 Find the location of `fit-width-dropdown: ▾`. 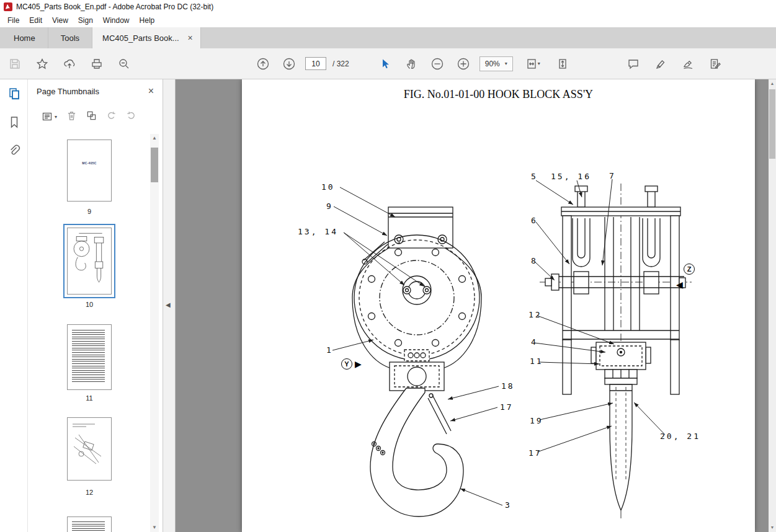

fit-width-dropdown: ▾ is located at coordinates (533, 64).